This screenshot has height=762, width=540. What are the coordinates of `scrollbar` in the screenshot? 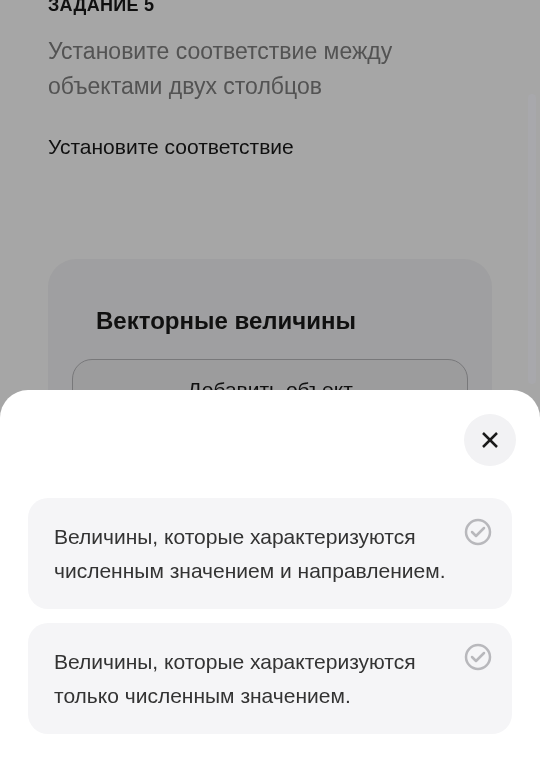 It's located at (532, 239).